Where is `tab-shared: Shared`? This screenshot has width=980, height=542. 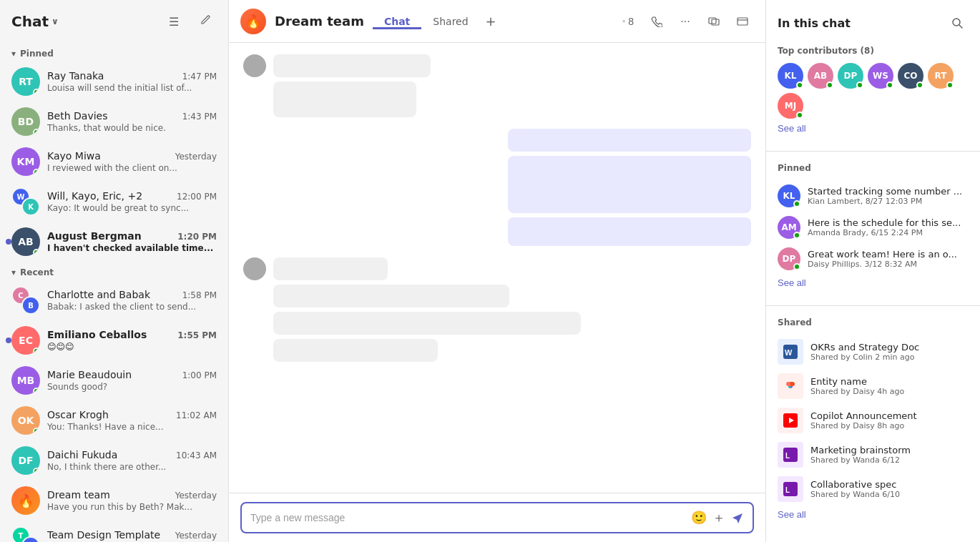 tab-shared: Shared is located at coordinates (451, 23).